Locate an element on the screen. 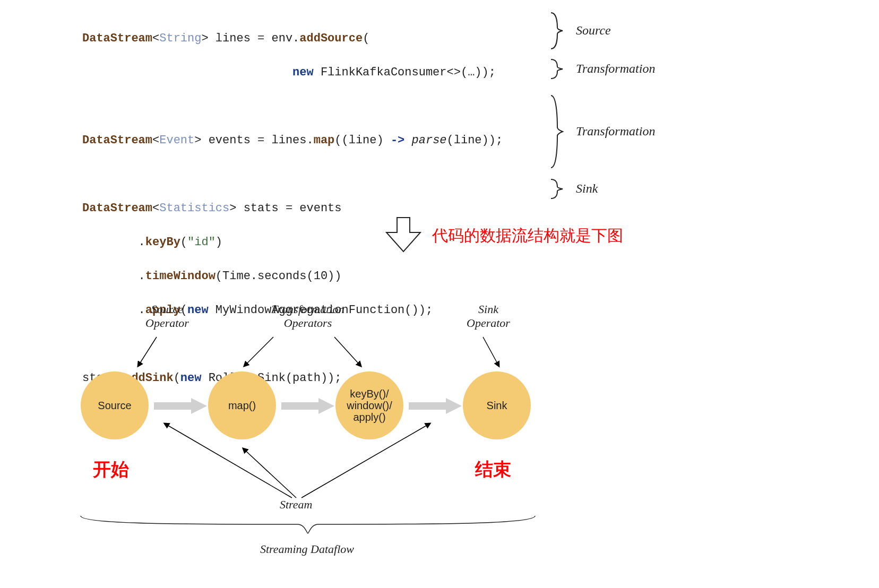 The height and width of the screenshot is (588, 879). pointer-source is located at coordinates (149, 353).